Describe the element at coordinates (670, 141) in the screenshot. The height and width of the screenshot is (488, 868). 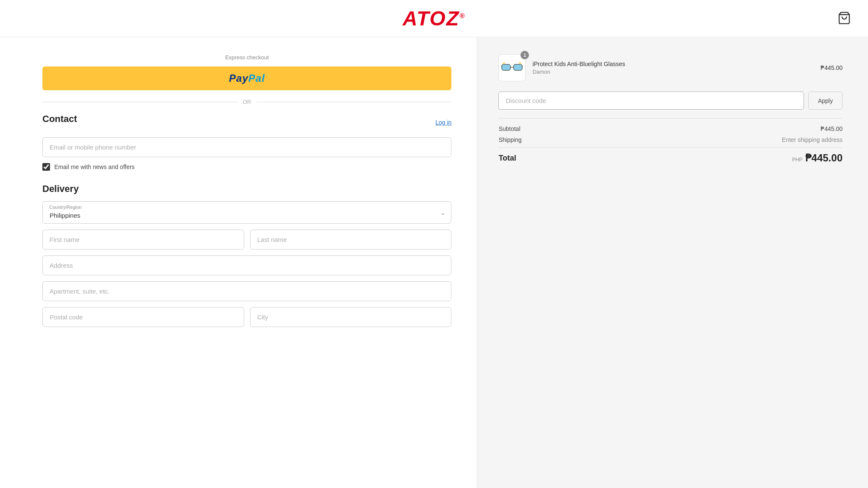
I see `order-totals: Subtotal ₱445.00 Shipping Enter shipping…` at that location.